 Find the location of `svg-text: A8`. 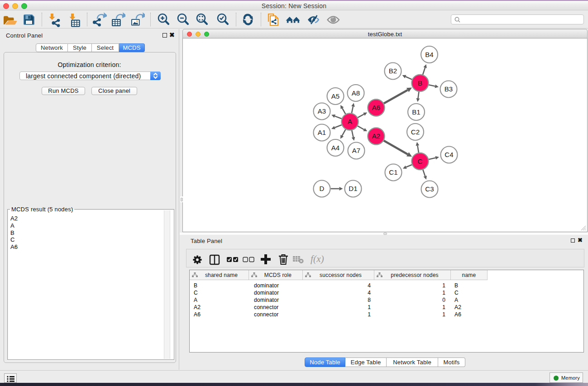

svg-text: A8 is located at coordinates (356, 93).